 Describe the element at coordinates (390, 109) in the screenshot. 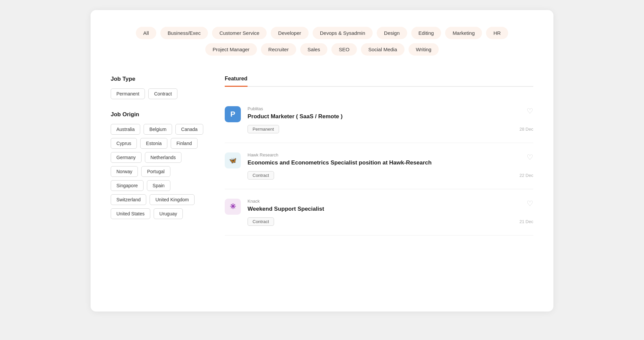

I see `job-company-job-1: Publitas` at that location.